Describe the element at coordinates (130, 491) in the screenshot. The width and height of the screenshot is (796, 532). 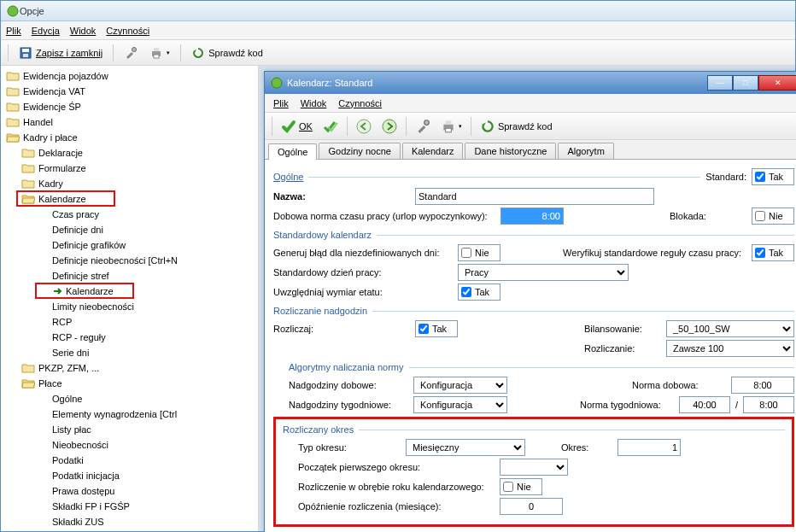
I see `tree-item: Prawa dostępu` at that location.